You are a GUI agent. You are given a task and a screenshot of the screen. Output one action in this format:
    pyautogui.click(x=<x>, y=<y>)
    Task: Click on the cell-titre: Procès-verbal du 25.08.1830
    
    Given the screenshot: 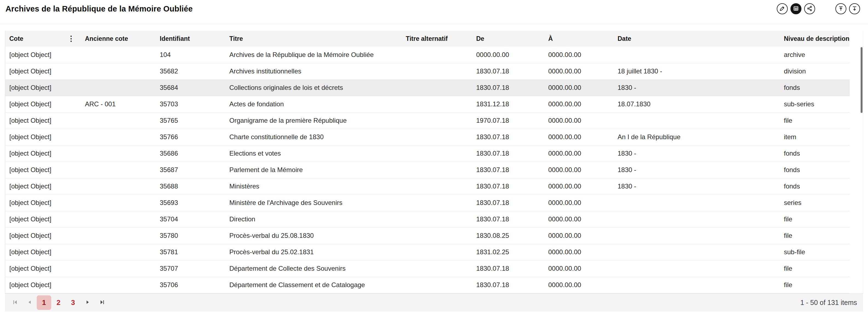 What is the action you would take?
    pyautogui.click(x=317, y=236)
    